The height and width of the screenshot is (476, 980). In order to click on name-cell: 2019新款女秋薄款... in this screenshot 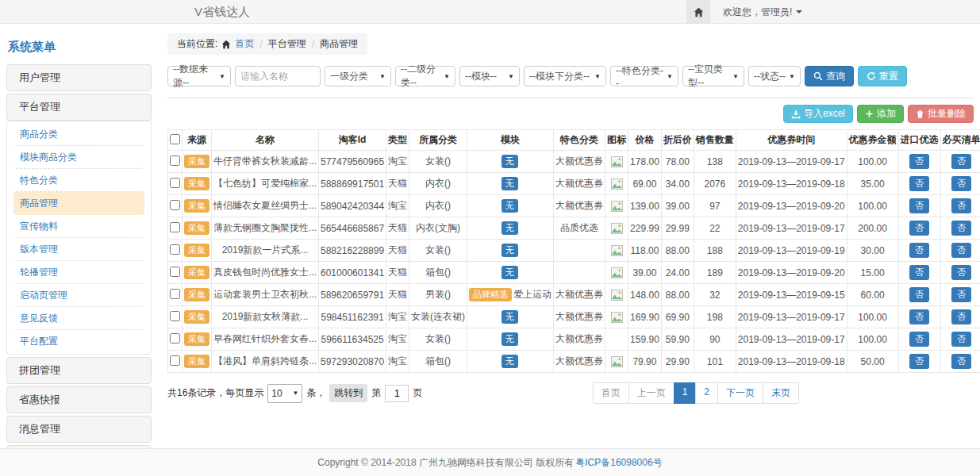, I will do `click(265, 317)`.